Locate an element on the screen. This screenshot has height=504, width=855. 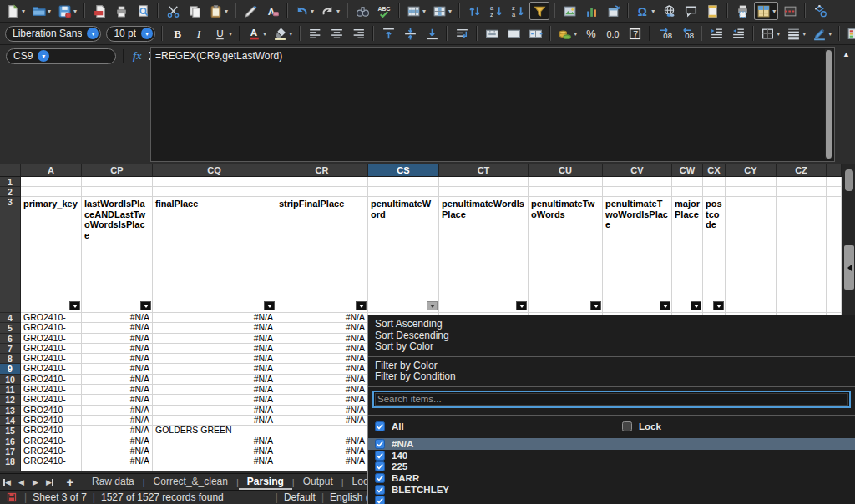
cell: GRO2410-0008 is located at coordinates (52, 400).